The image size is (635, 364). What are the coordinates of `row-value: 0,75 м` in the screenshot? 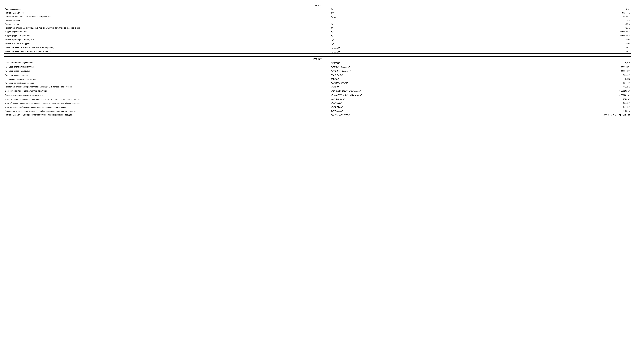 It's located at (568, 24).